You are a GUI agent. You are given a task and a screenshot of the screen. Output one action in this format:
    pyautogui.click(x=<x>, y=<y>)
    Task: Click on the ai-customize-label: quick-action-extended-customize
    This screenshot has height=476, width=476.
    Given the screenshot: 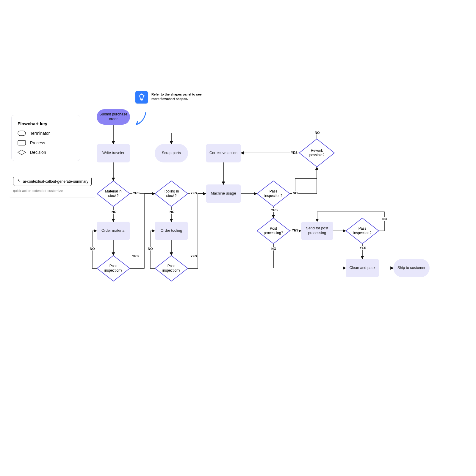 What is the action you would take?
    pyautogui.click(x=52, y=191)
    